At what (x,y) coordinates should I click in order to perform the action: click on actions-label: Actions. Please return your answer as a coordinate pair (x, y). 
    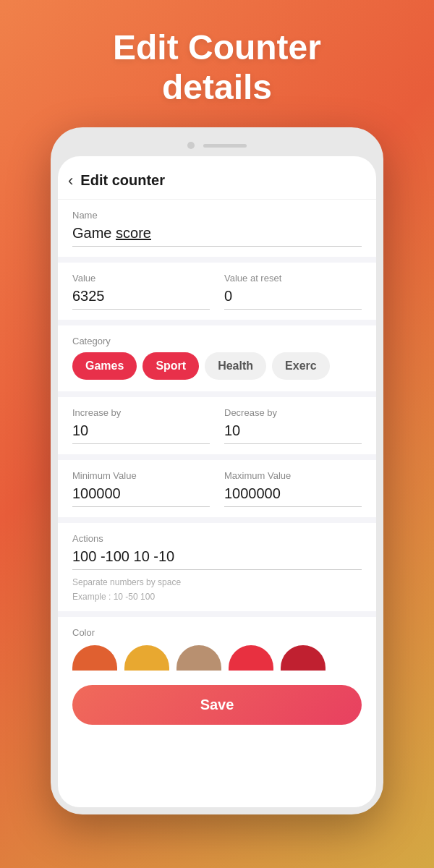
    Looking at the image, I should click on (217, 538).